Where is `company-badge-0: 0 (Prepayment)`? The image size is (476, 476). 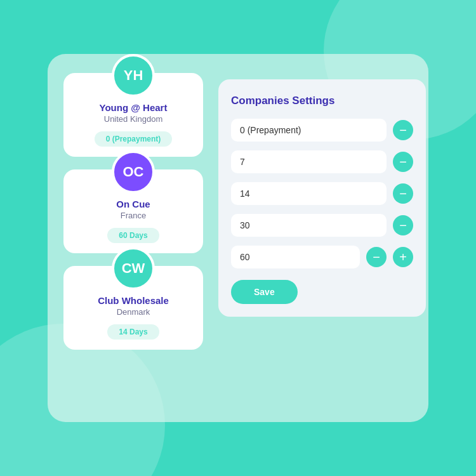
company-badge-0: 0 (Prepayment) is located at coordinates (133, 139).